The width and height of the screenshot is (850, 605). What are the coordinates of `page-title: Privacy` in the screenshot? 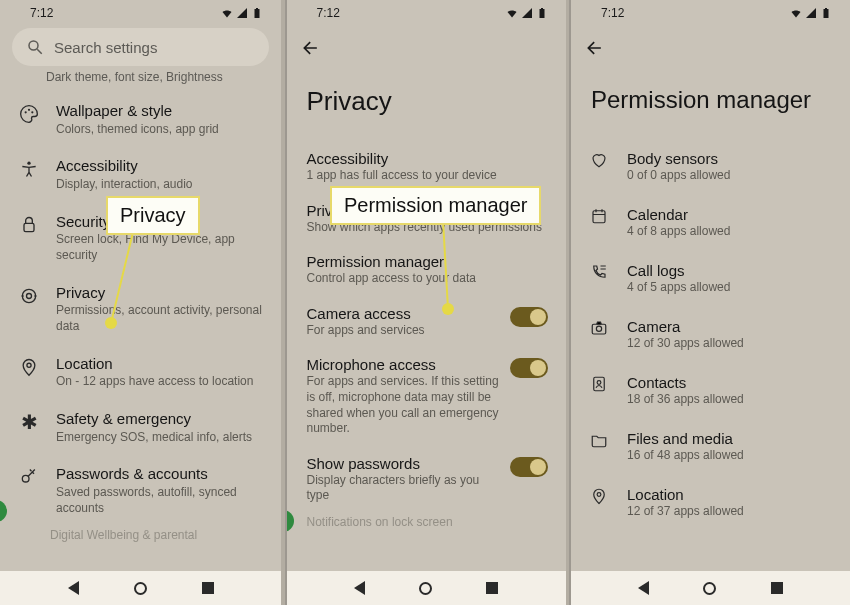 It's located at (426, 100).